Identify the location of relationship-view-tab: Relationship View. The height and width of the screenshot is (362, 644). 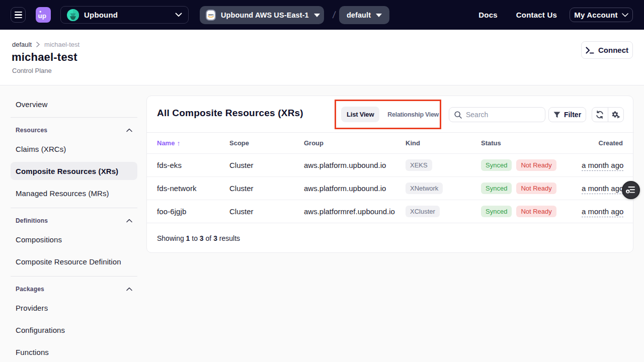
(413, 115).